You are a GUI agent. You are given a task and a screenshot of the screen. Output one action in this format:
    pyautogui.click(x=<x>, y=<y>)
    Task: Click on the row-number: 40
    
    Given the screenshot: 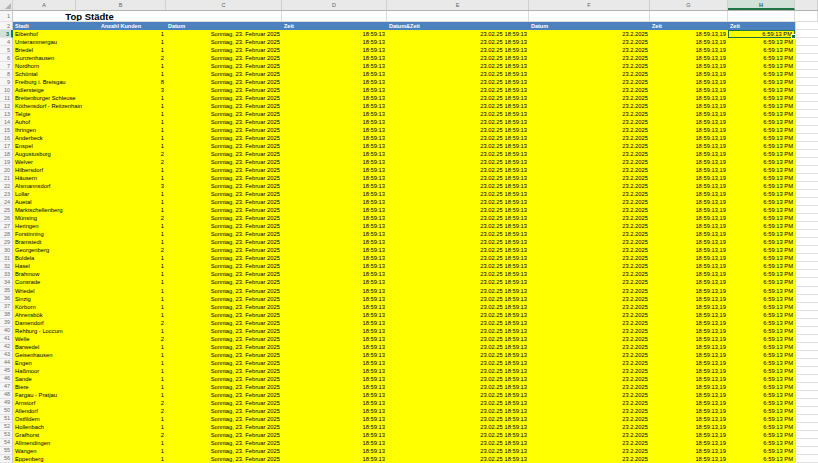 What is the action you would take?
    pyautogui.click(x=6, y=331)
    